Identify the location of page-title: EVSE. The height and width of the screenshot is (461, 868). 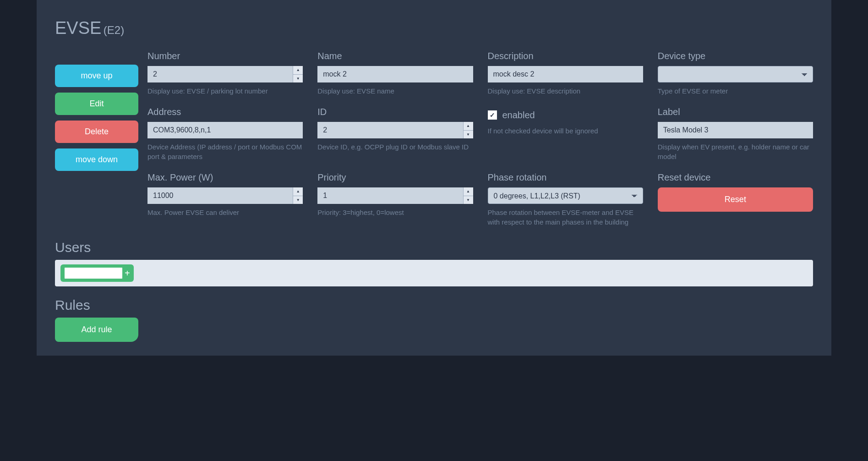
(78, 28).